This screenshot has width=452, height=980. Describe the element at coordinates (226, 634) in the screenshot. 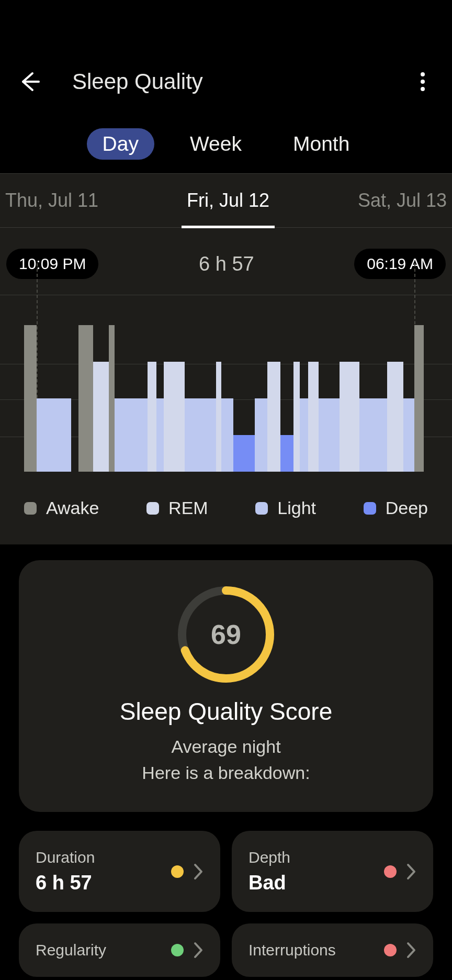

I see `score-value: 69` at that location.